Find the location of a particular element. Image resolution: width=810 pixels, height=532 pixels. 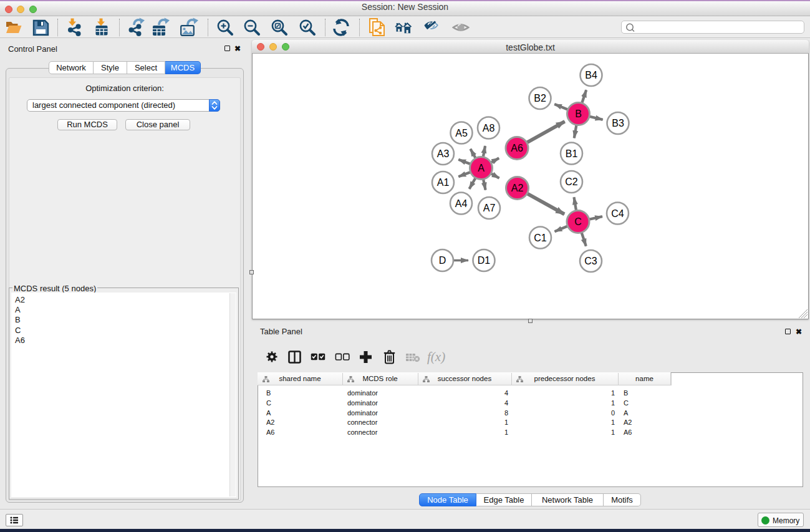

svg-text: A5 is located at coordinates (461, 133).